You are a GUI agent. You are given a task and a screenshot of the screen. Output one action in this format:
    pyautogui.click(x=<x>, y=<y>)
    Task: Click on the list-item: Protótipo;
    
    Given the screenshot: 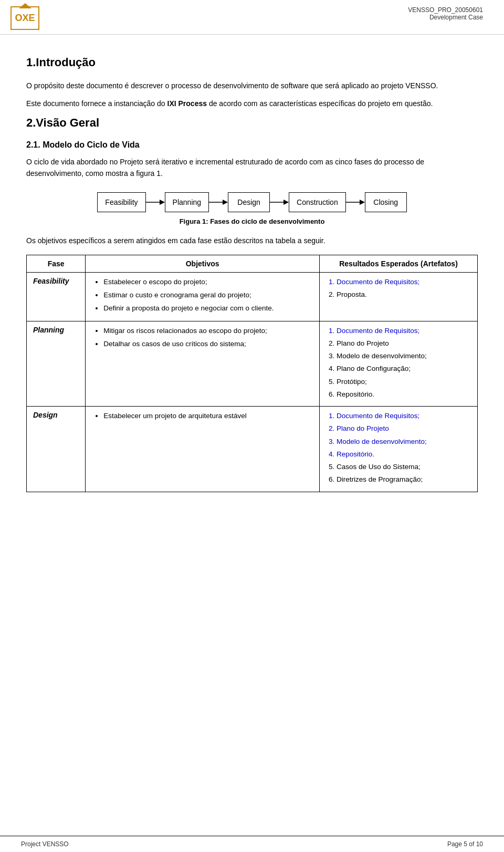 What is the action you would take?
    pyautogui.click(x=404, y=382)
    